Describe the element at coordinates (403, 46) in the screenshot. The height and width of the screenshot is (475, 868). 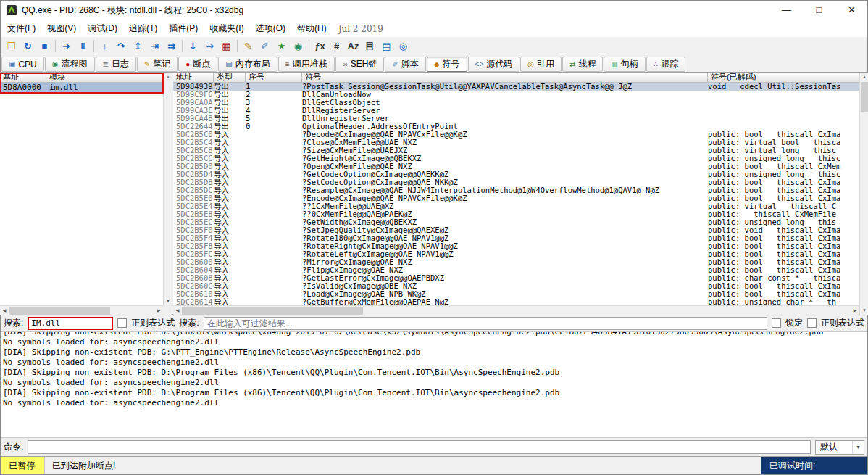
I see `window-finder-icon: ◎` at that location.